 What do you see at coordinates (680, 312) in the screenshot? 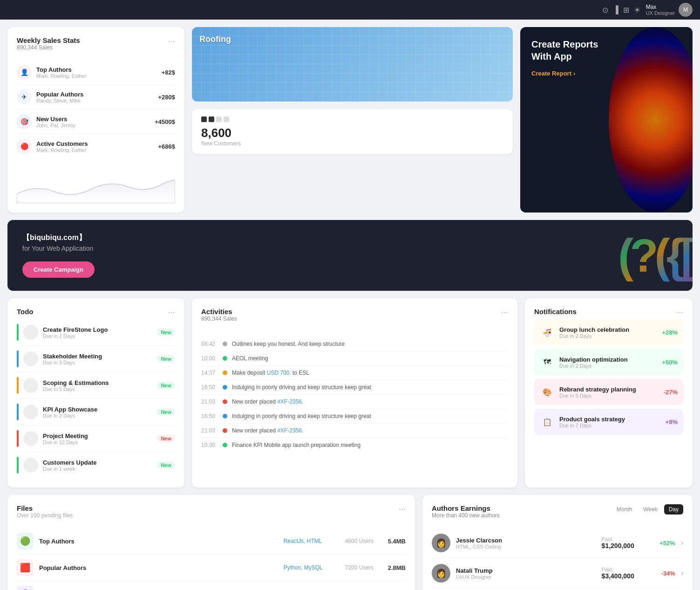
I see `notifications-menu: ···` at bounding box center [680, 312].